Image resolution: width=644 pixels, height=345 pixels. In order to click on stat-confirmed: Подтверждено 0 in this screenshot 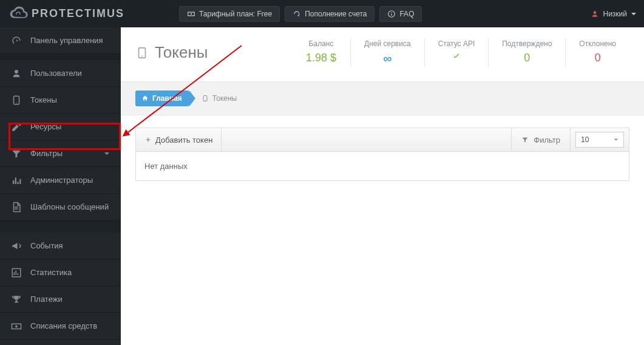, I will do `click(527, 52)`.